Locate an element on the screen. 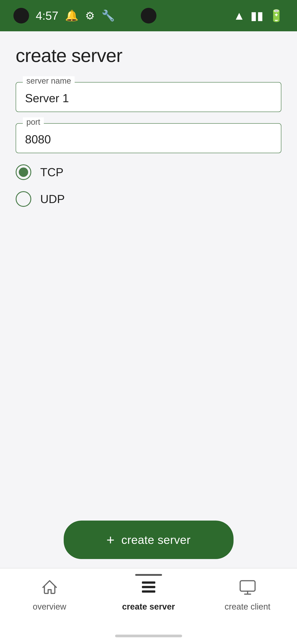 The height and width of the screenshot is (644, 297). tcp-label: TCP is located at coordinates (52, 172).